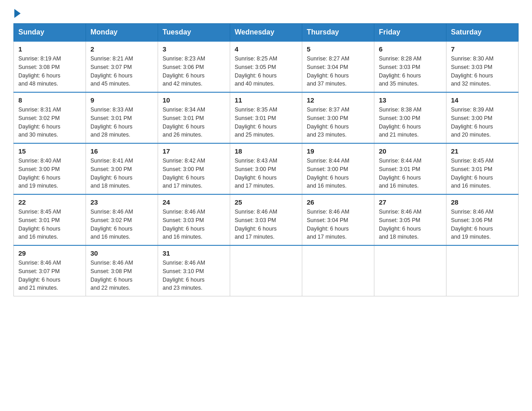  Describe the element at coordinates (266, 49) in the screenshot. I see `day-number: 4` at that location.